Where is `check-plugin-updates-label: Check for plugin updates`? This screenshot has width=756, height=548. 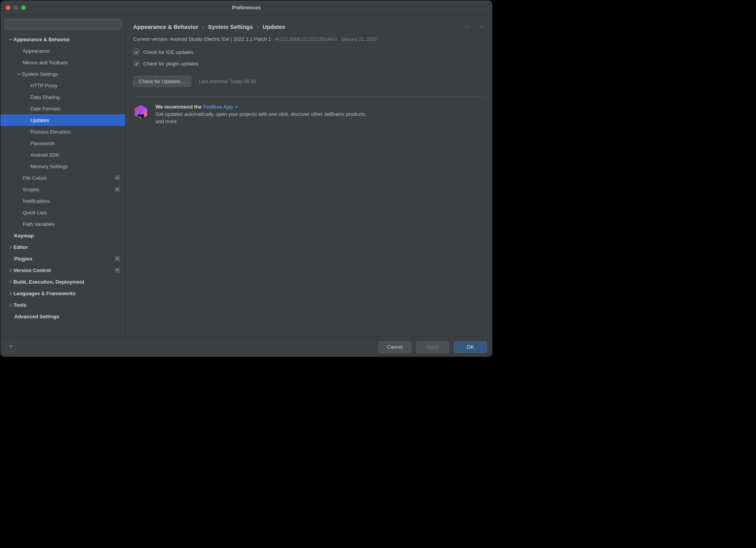
check-plugin-updates-label: Check for plugin updates is located at coordinates (171, 64).